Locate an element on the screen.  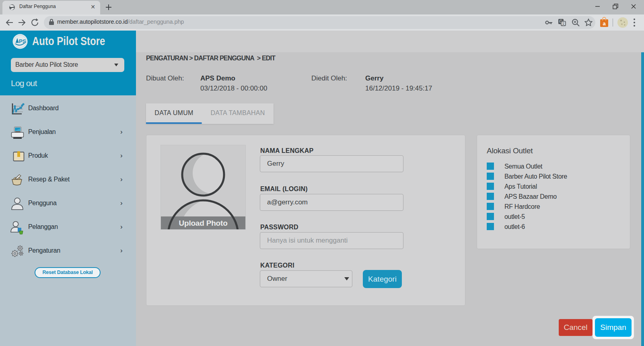
svg-text: PS is located at coordinates (23, 41).